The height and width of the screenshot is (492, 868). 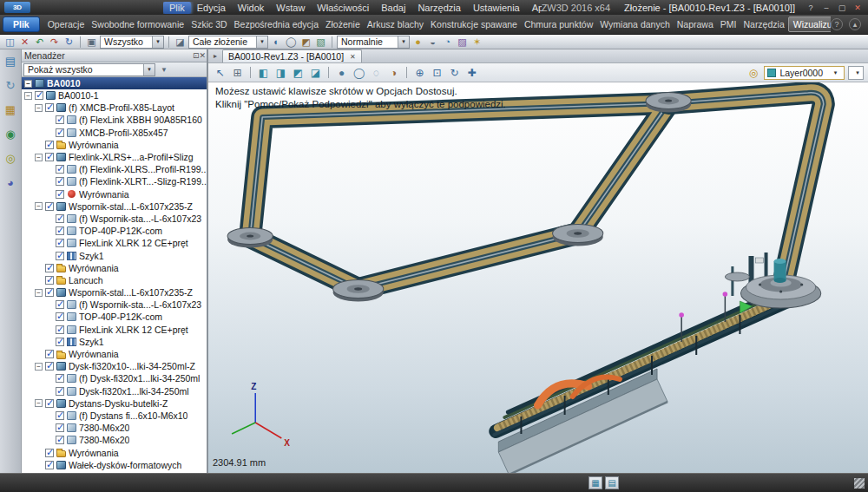 I want to click on tree-item: Szyk1, so click(x=115, y=342).